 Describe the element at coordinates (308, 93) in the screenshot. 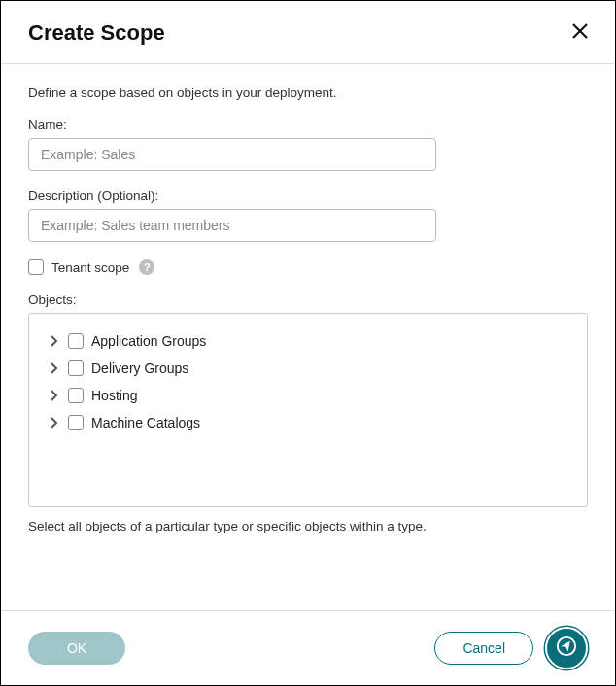

I see `intro-text: Define a scope based on objects in your …` at that location.